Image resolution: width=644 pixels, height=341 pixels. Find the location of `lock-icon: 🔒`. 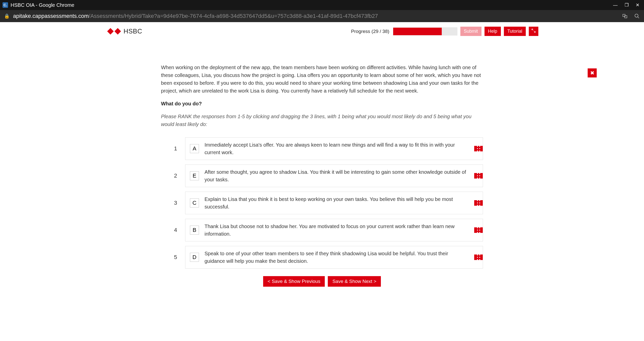

lock-icon: 🔒 is located at coordinates (7, 16).